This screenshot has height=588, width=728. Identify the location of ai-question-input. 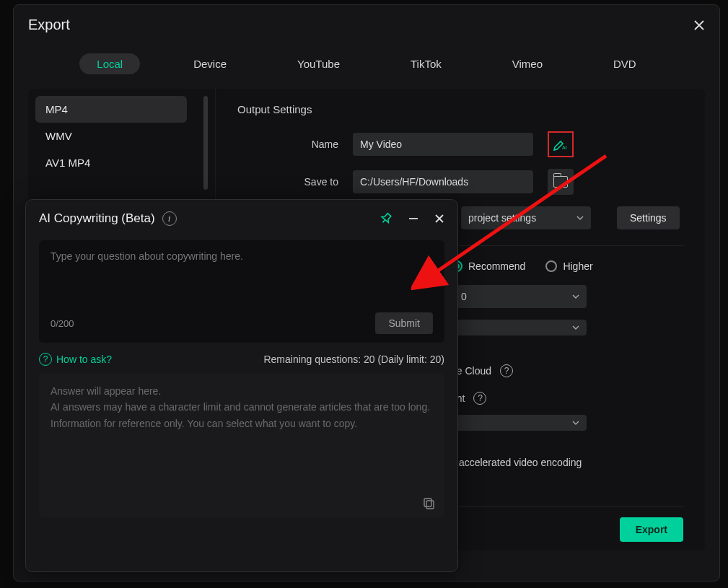
(242, 281).